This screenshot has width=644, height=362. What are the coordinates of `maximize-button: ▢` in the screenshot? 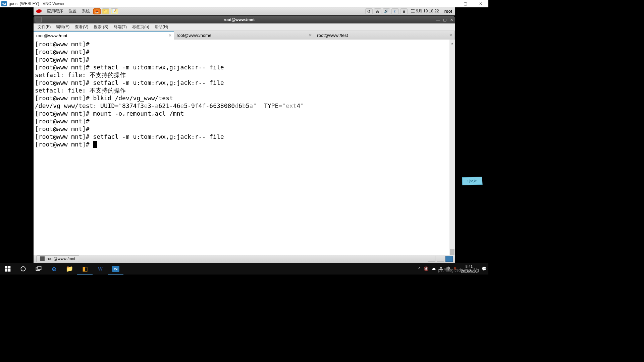 It's located at (465, 4).